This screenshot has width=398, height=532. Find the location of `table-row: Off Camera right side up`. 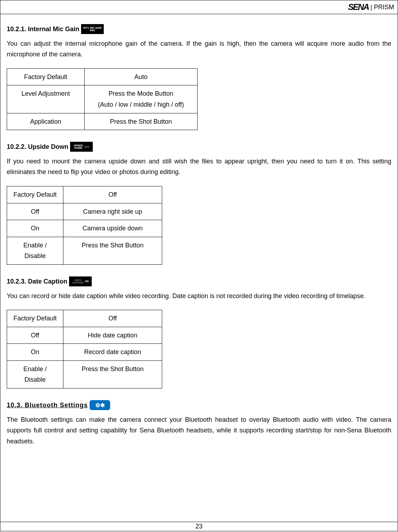

table-row: Off Camera right side up is located at coordinates (85, 212).